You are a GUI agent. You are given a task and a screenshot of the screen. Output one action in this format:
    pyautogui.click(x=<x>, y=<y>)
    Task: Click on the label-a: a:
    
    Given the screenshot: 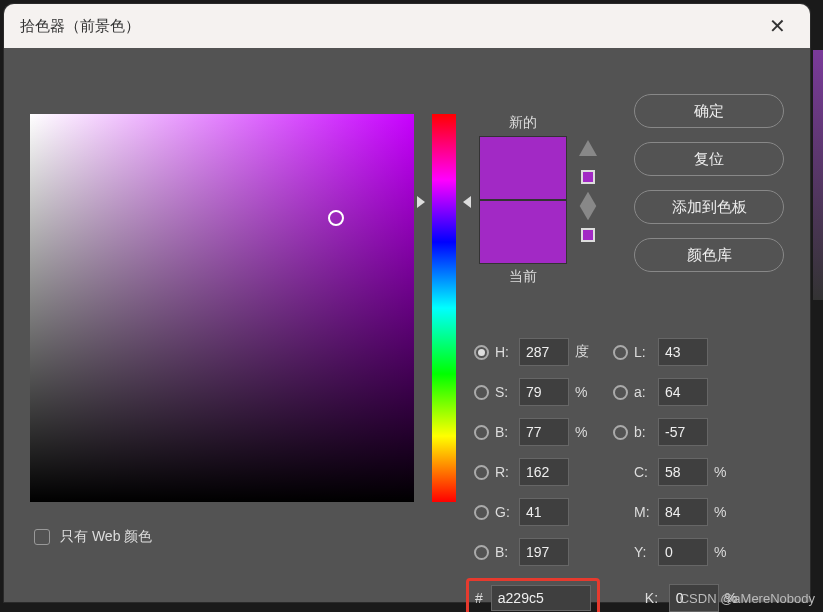 What is the action you would take?
    pyautogui.click(x=646, y=392)
    